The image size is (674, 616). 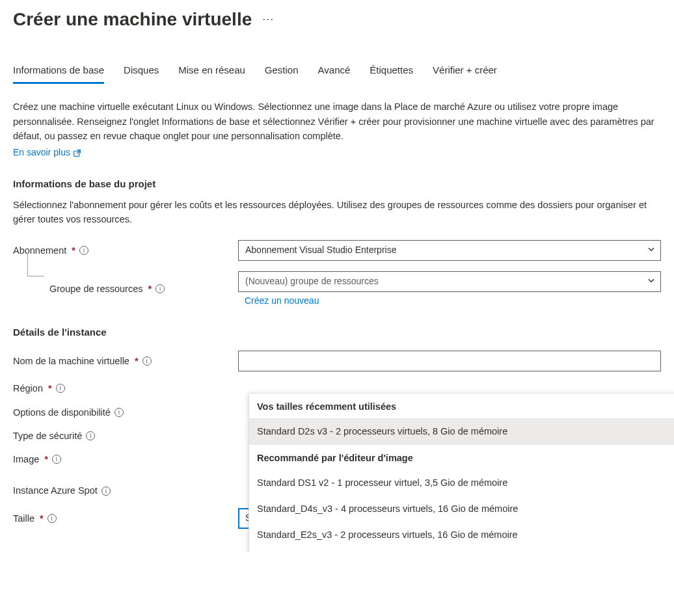 What do you see at coordinates (335, 213) in the screenshot?
I see `project-section-desc: Sélectionnez l'abonnement pour gérer les…` at bounding box center [335, 213].